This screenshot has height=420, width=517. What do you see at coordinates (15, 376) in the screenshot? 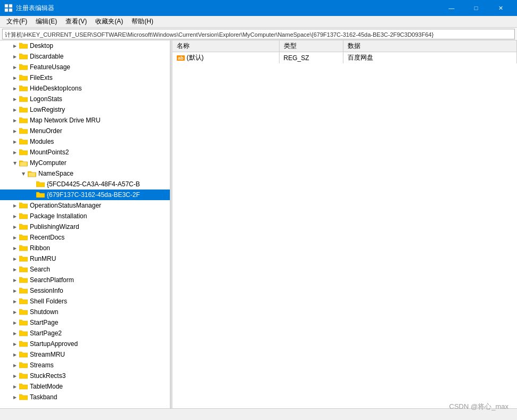
I see `expand-arrow-stuckrects3` at bounding box center [15, 376].